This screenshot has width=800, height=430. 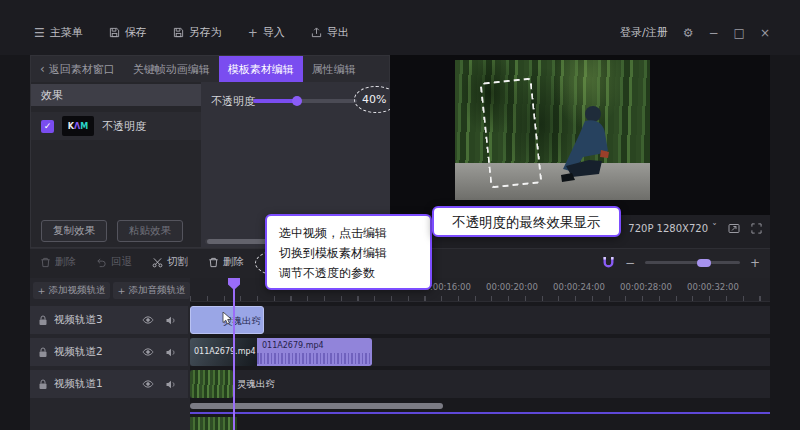 What do you see at coordinates (58, 32) in the screenshot?
I see `main-menu-button: ☰ 主菜单` at bounding box center [58, 32].